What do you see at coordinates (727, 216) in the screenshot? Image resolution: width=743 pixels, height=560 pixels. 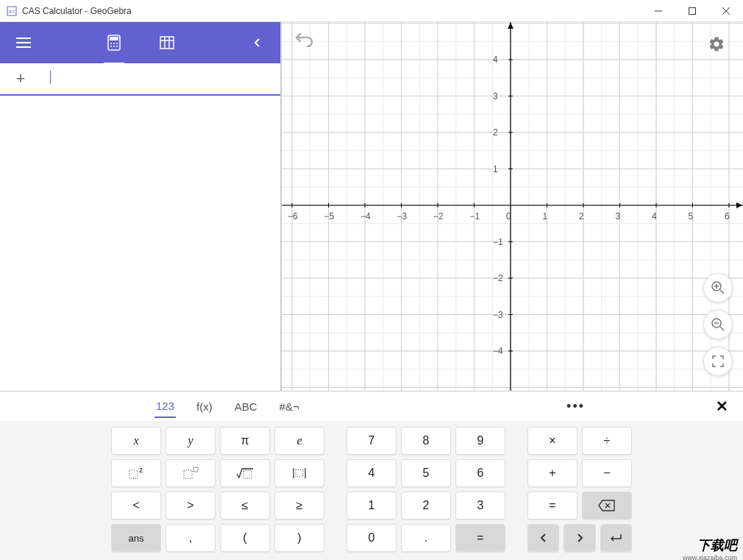 I see `axis-tick-x: 6` at bounding box center [727, 216].